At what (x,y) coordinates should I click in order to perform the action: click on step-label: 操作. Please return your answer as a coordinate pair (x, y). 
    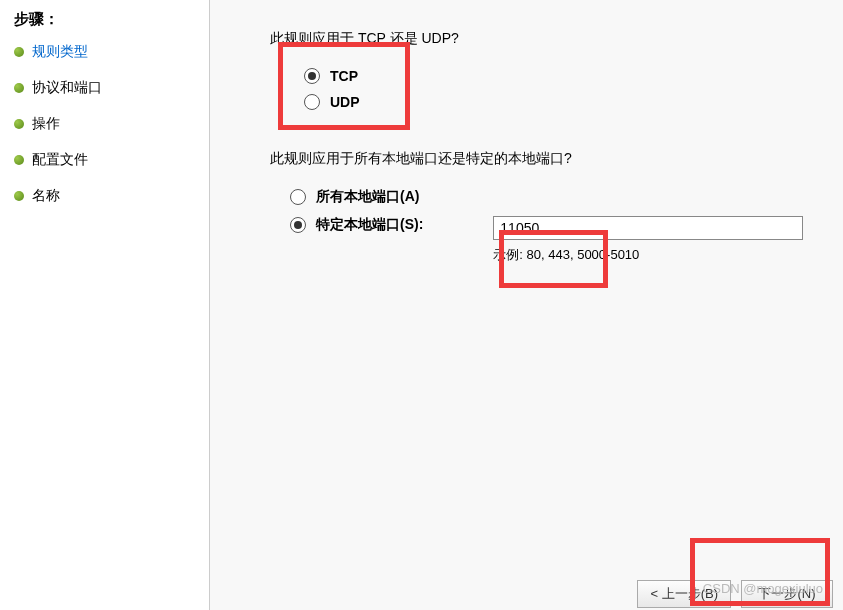
    Looking at the image, I should click on (46, 124).